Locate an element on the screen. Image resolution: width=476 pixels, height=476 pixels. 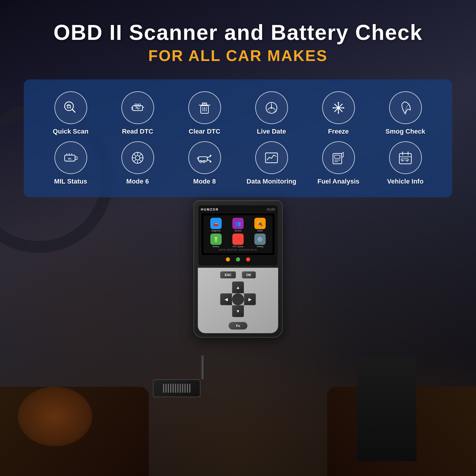
feature-circle-vehicle-info is located at coordinates (405, 158).